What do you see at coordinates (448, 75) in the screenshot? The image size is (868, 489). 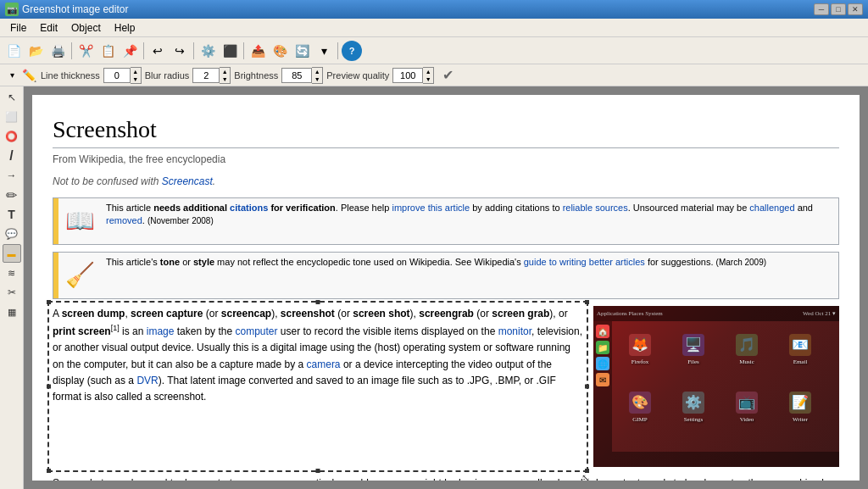 I see `confirm-button: ✔` at bounding box center [448, 75].